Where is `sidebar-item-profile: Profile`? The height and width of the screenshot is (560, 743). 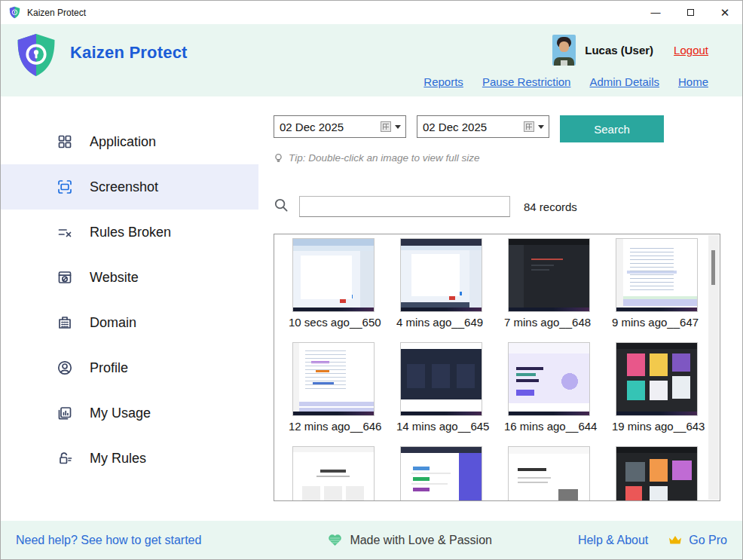 sidebar-item-profile: Profile is located at coordinates (130, 368).